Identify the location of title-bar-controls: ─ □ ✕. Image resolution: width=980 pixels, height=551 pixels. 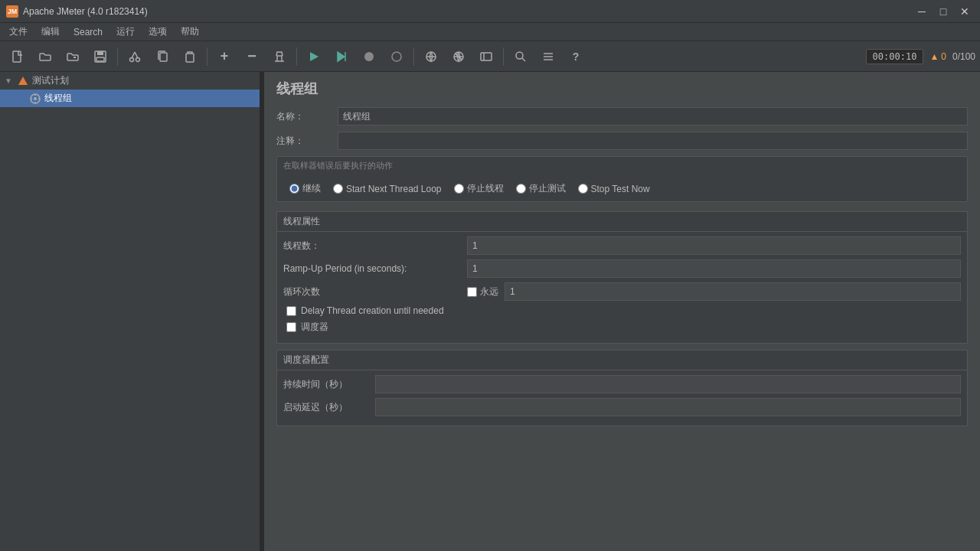
(943, 11).